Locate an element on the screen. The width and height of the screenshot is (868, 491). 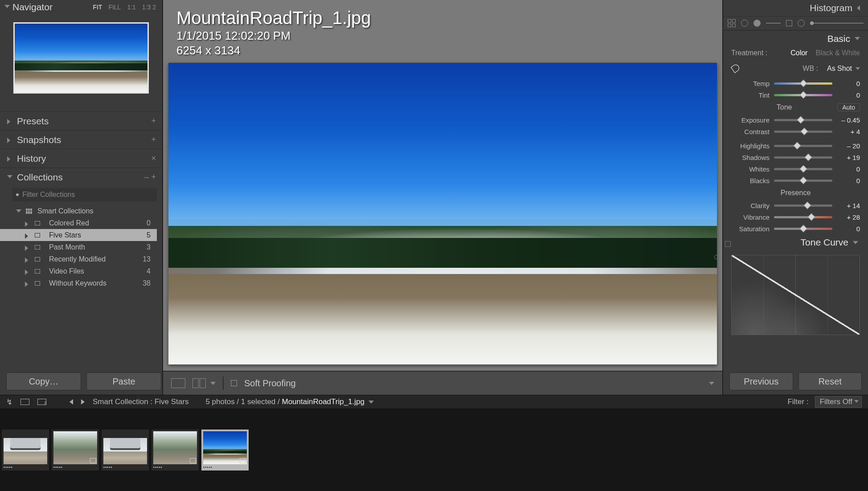
previous-button: Previous is located at coordinates (761, 381).